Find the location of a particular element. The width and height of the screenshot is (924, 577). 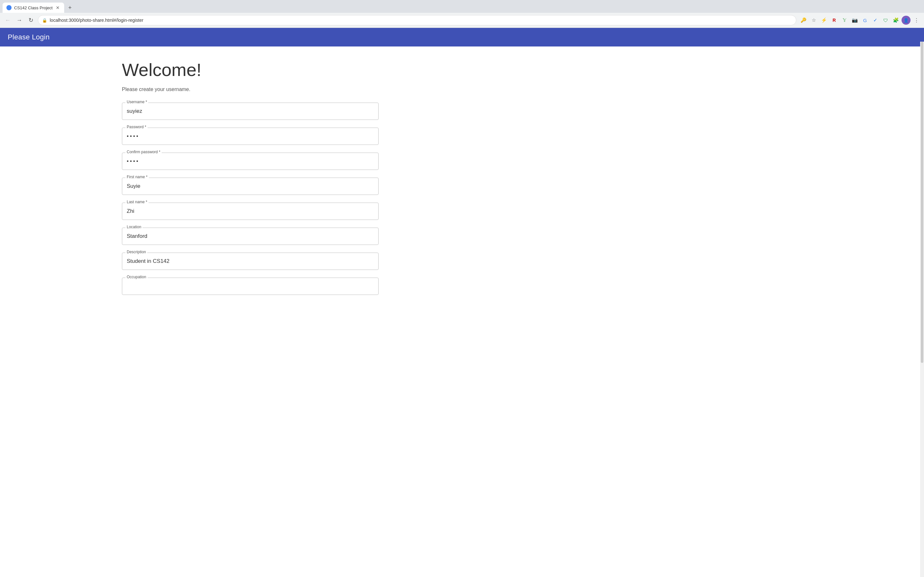

occupation-label: Occupation is located at coordinates (137, 277).